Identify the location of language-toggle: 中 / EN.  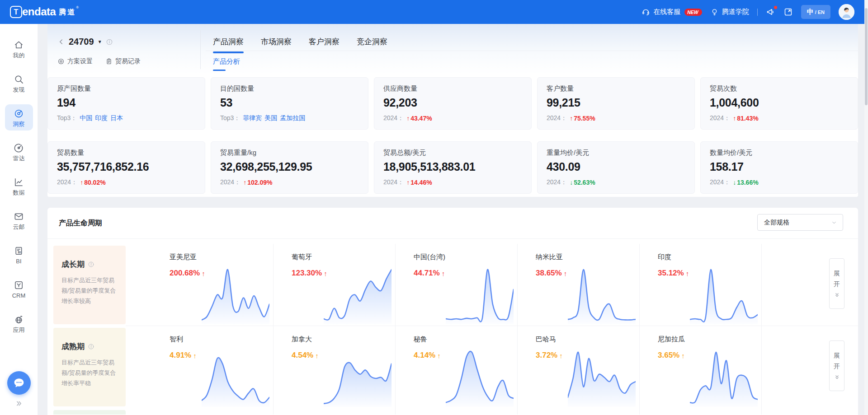
(816, 12).